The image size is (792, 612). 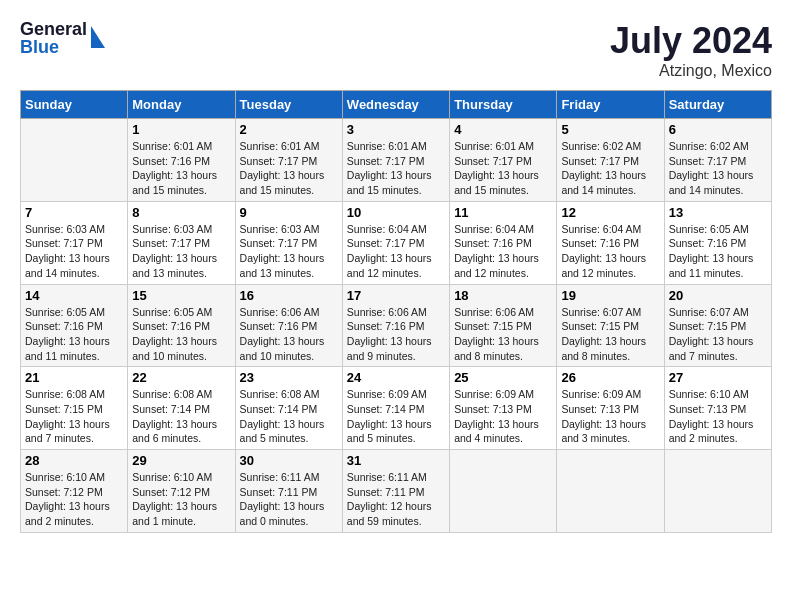 I want to click on calendar-cell: 10Sunrise: 6:04 AM Sunset: 7:17 PM Dayli…, so click(x=396, y=242).